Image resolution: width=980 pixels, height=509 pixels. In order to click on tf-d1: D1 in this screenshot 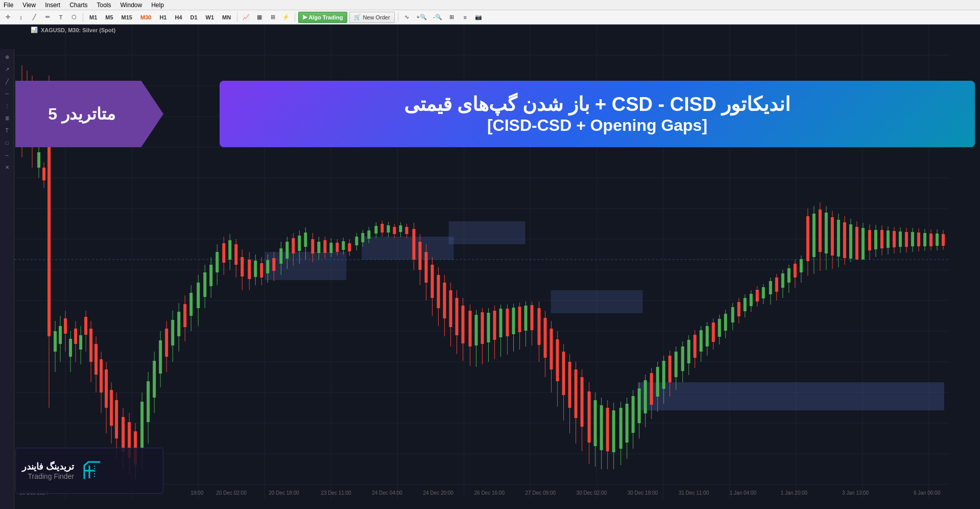, I will do `click(194, 17)`.